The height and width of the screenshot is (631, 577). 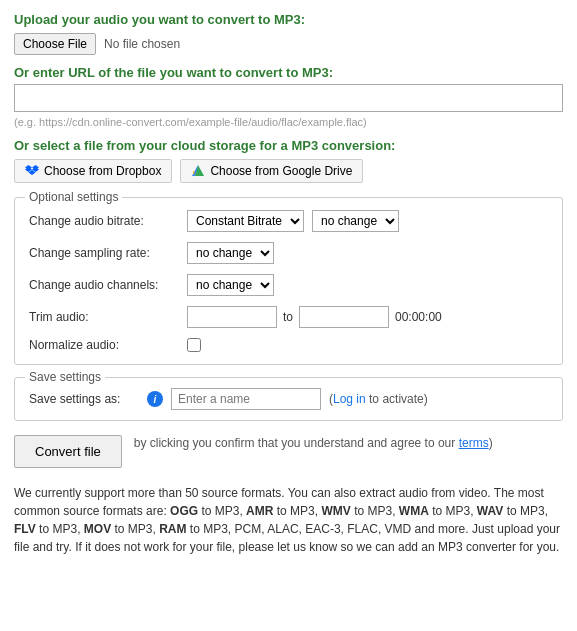 What do you see at coordinates (288, 452) in the screenshot?
I see `convert-row: Convert file by clicking you confirm tha…` at bounding box center [288, 452].